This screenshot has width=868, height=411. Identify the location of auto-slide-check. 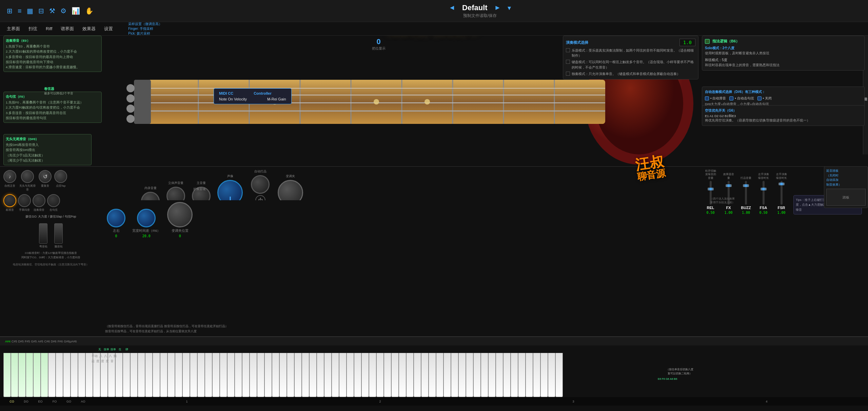
(707, 98).